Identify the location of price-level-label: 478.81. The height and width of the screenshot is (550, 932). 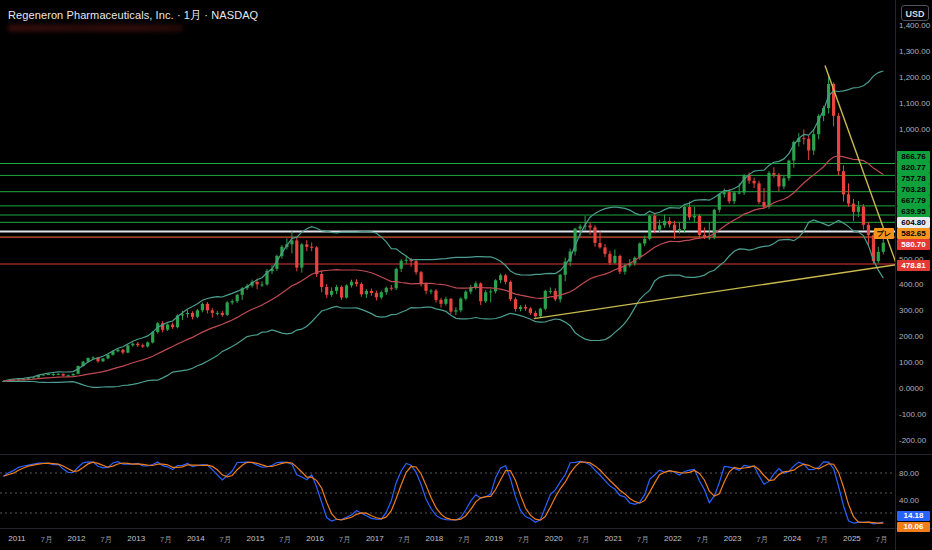
(914, 266).